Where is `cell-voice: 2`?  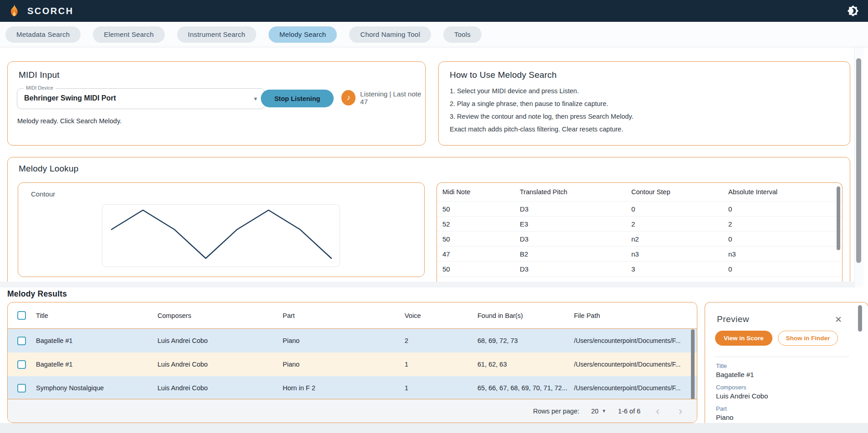
cell-voice: 2 is located at coordinates (441, 341).